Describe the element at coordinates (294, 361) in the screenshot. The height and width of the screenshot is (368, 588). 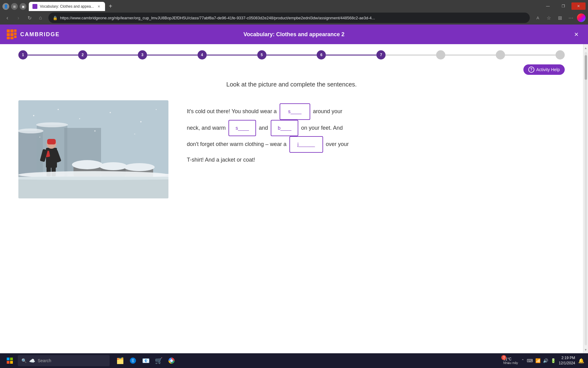
I see `taskbar: 🔍 ☁️ Search 🗂️ 📧 🛒 3` at that location.